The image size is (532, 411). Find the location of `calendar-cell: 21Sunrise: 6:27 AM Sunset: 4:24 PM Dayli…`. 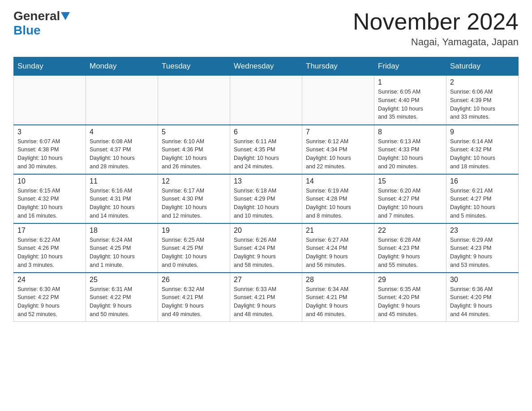

calendar-cell: 21Sunrise: 6:27 AM Sunset: 4:24 PM Dayli… is located at coordinates (339, 248).